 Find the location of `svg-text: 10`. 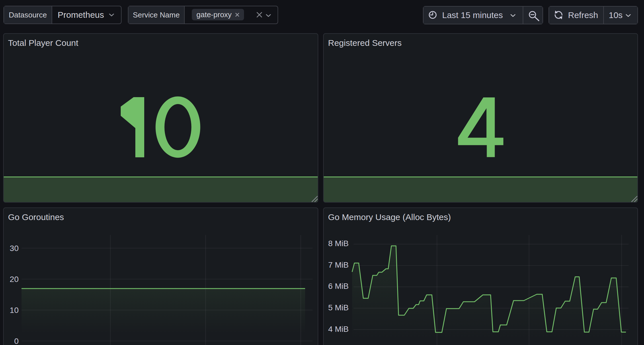

svg-text: 10 is located at coordinates (14, 310).